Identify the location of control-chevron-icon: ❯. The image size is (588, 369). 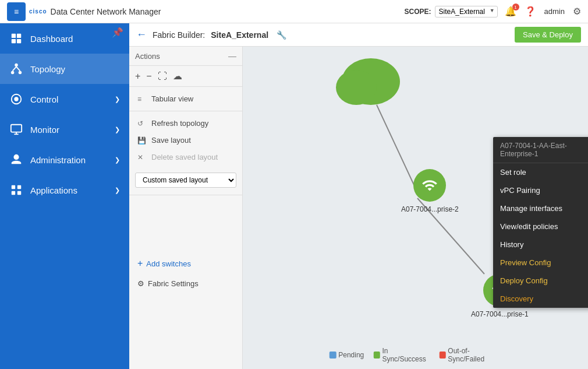
(118, 99).